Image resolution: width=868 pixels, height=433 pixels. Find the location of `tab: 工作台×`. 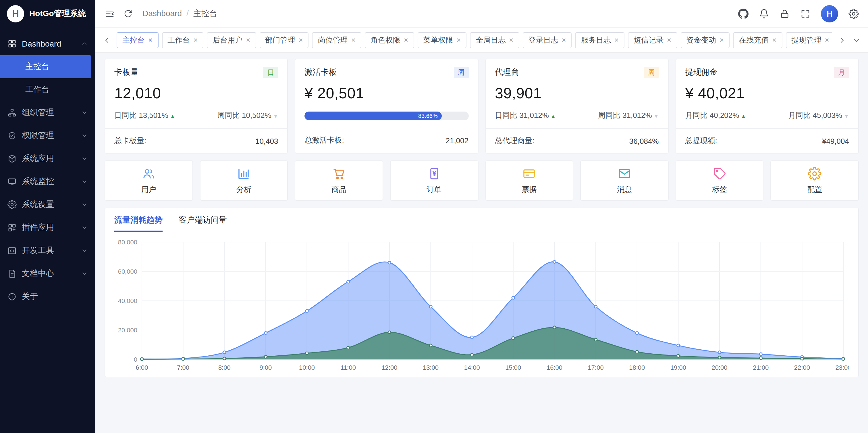

tab: 工作台× is located at coordinates (183, 40).